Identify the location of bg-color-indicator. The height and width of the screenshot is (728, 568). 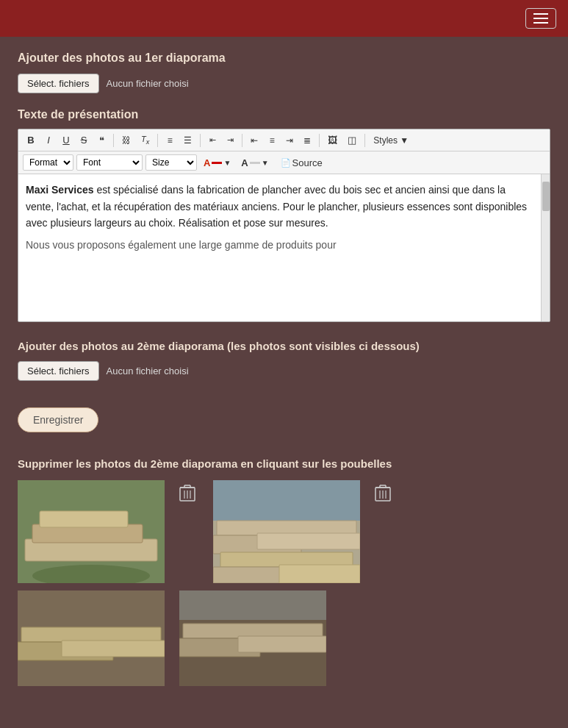
(255, 163).